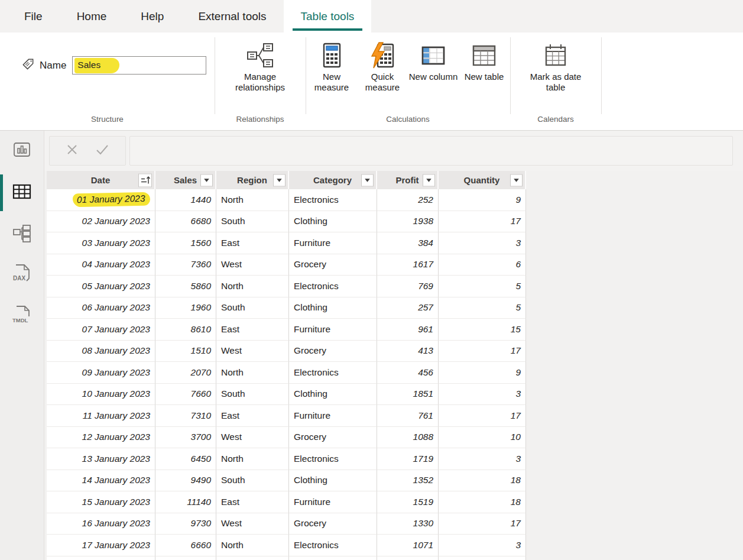 The height and width of the screenshot is (560, 743). Describe the element at coordinates (408, 351) in the screenshot. I see `grid-cell-profit: 413` at that location.